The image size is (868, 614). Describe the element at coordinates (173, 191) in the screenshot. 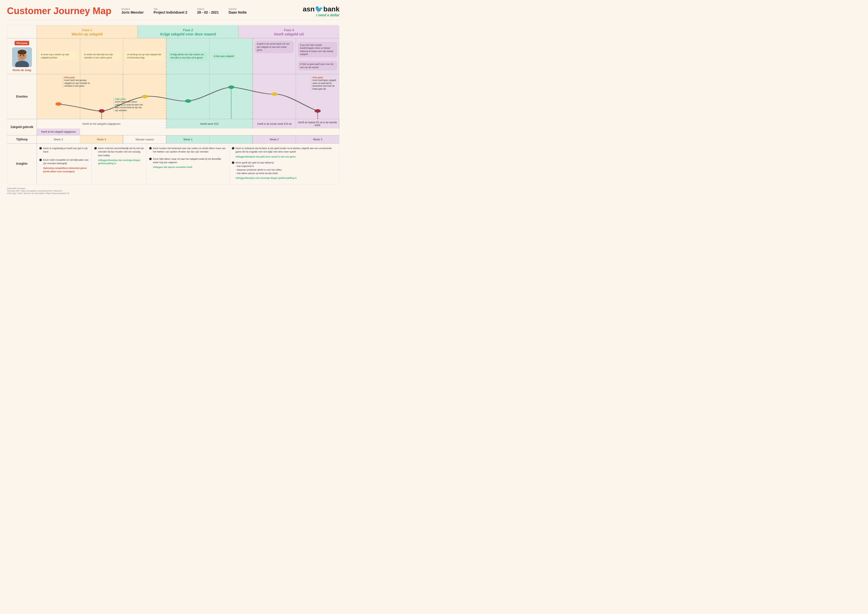

I see `source-1: Persona foto: https://unsplash.com/photo…` at that location.